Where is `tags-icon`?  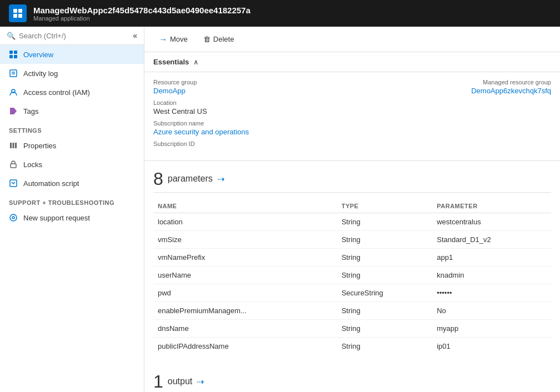 tags-icon is located at coordinates (13, 111).